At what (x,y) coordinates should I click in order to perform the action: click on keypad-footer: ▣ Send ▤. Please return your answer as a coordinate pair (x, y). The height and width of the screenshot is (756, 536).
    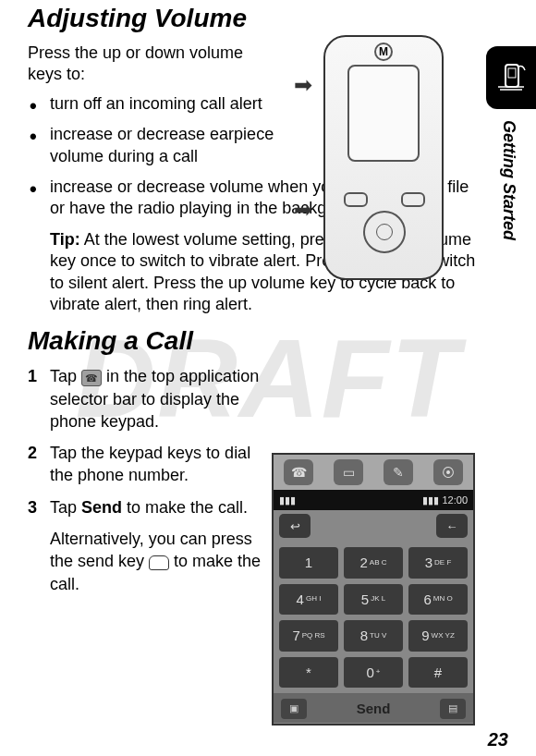
    Looking at the image, I should click on (373, 708).